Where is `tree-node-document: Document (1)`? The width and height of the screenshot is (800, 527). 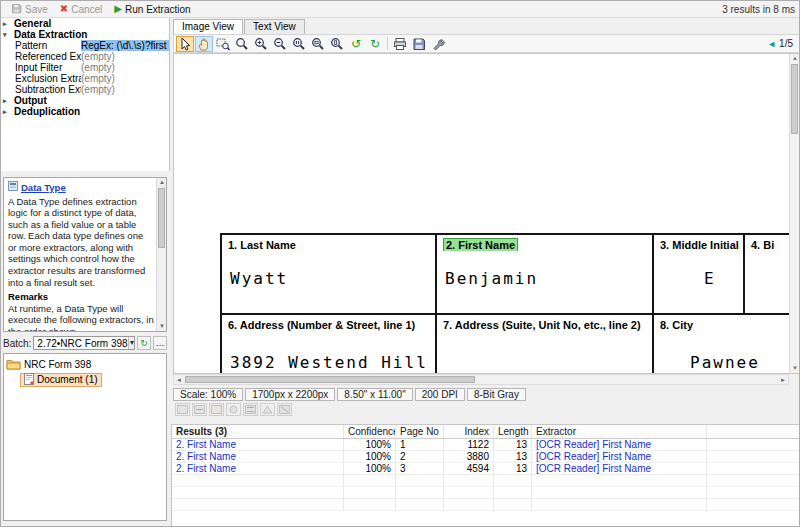 tree-node-document: Document (1) is located at coordinates (85, 380).